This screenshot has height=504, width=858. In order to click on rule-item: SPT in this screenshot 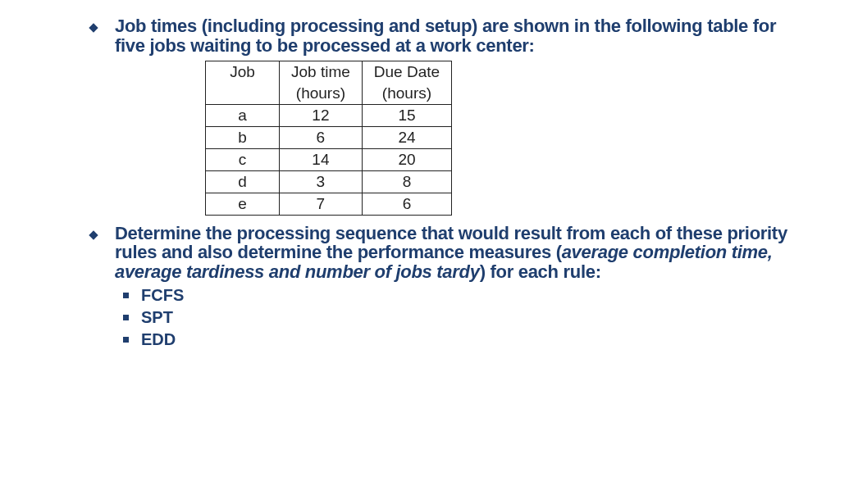, I will do `click(475, 318)`.